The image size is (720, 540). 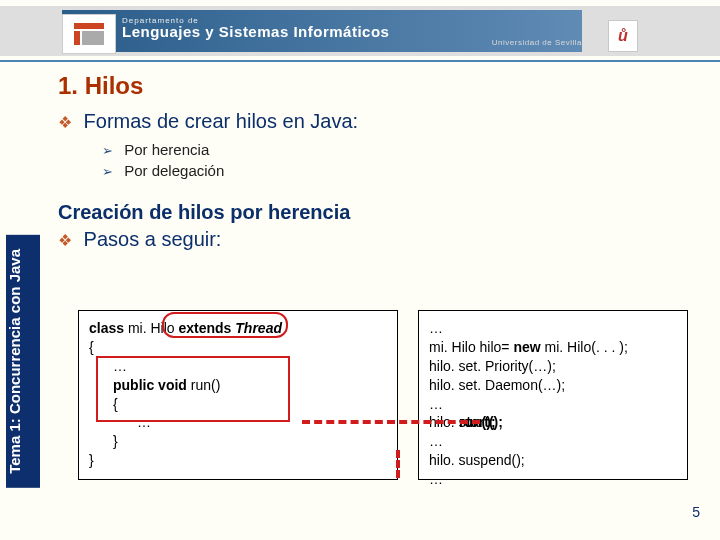 I want to click on page-number: 5, so click(x=696, y=512).